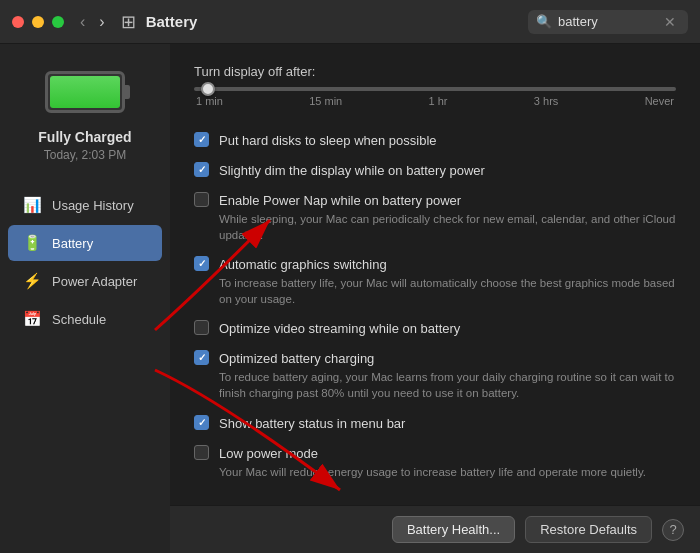 The width and height of the screenshot is (700, 553). Describe the element at coordinates (202, 452) in the screenshot. I see `checkbox-low-power` at that location.